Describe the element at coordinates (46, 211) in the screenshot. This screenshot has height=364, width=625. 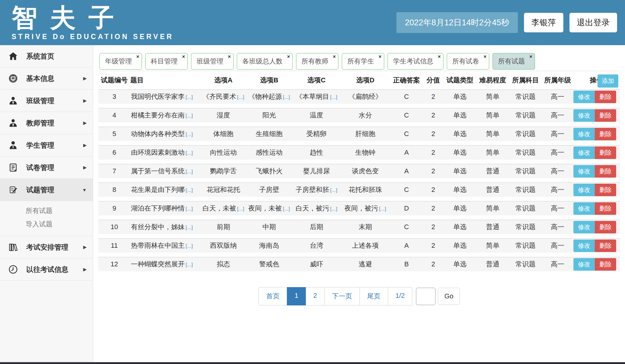
I see `submenu-item-1: 所有试题` at that location.